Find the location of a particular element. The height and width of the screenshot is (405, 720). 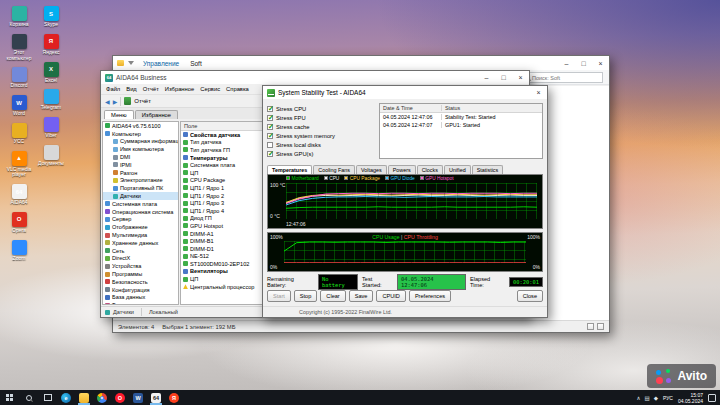

legend-item: GPU Hotspot is located at coordinates (437, 178).